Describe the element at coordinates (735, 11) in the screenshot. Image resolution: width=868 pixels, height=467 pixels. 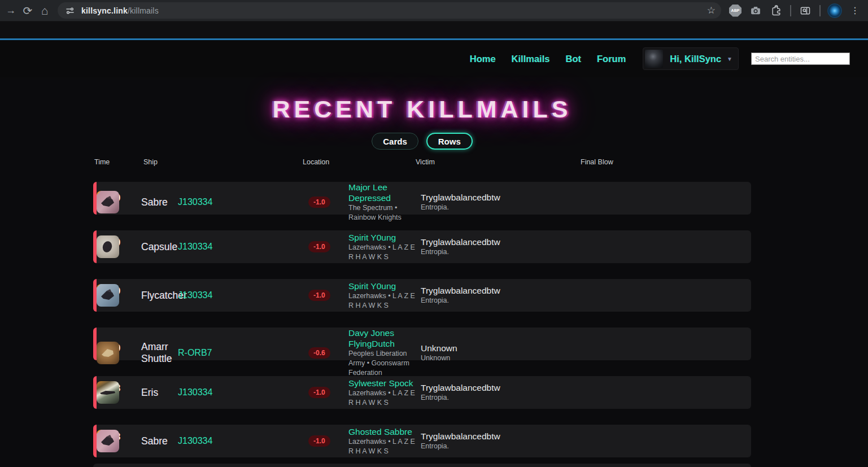
I see `adblock-extension-icon: ABP` at that location.